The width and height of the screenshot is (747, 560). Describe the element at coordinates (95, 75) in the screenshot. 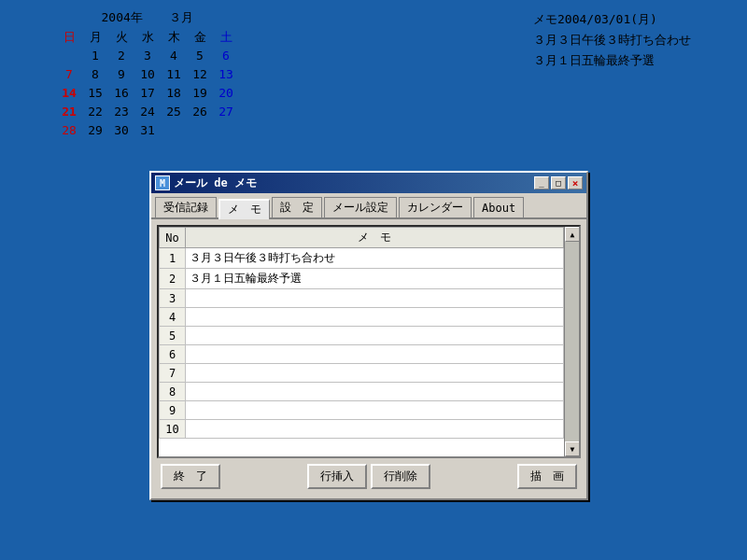

I see `cal-day: 8` at that location.